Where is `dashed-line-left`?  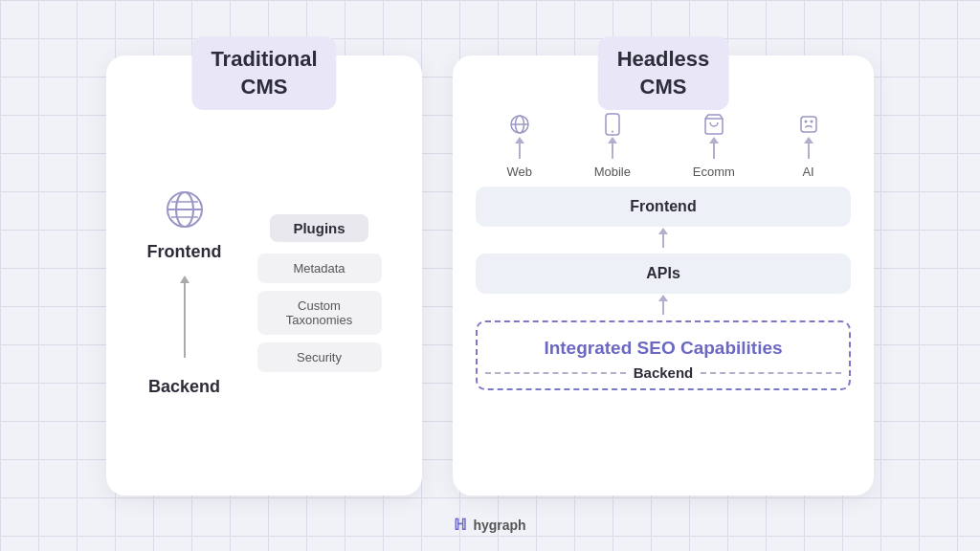
dashed-line-left is located at coordinates (555, 373).